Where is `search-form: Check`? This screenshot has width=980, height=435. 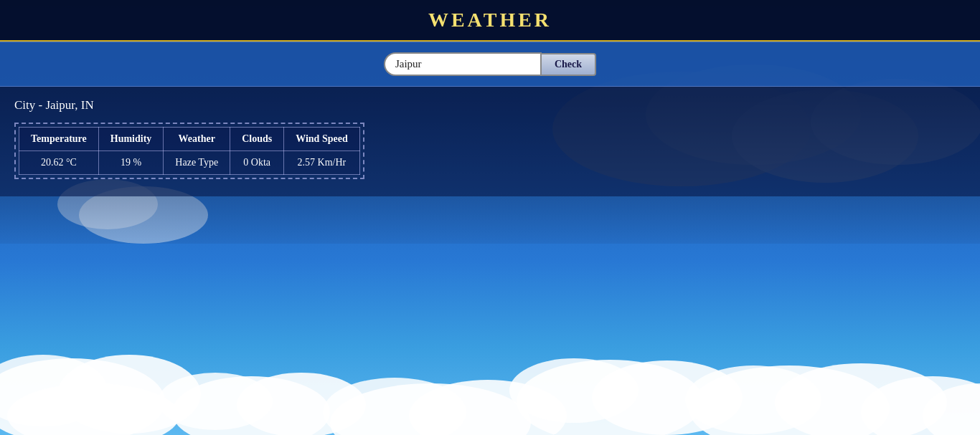 search-form: Check is located at coordinates (490, 64).